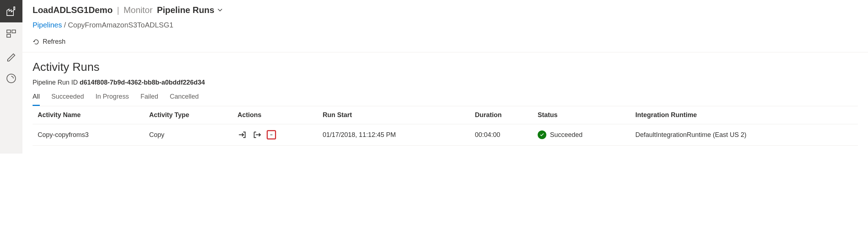 Image resolution: width=868 pixels, height=245 pixels. What do you see at coordinates (445, 27) in the screenshot?
I see `breadcrumb: Pipelines / CopyFromAmazonS3ToADLSG1` at bounding box center [445, 27].